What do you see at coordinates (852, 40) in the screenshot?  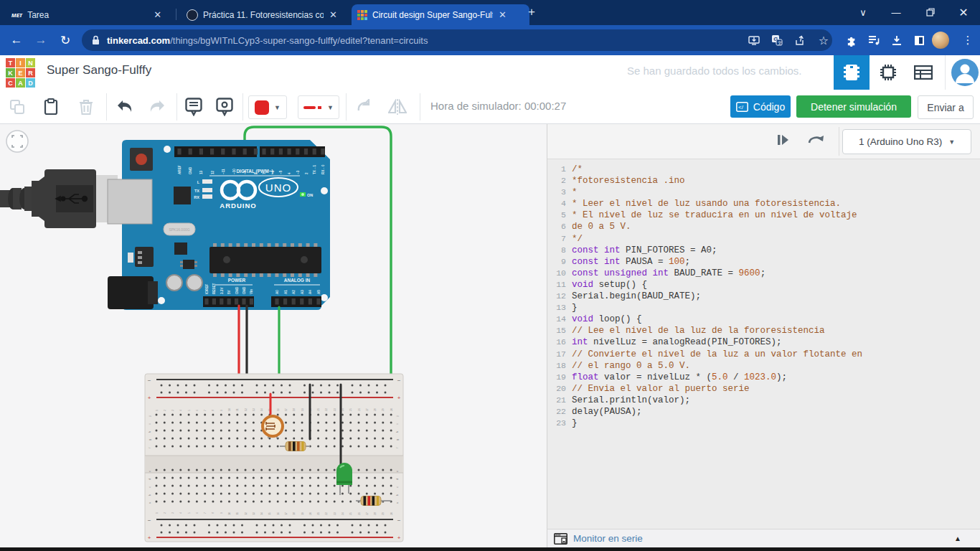 I see `extensions-puzzle-icon` at bounding box center [852, 40].